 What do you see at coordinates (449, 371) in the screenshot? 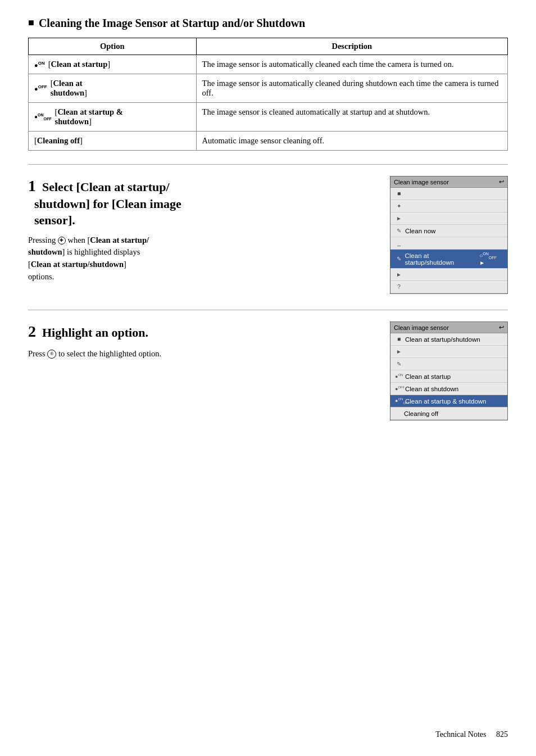
I see `step-2-image: Clean image sensor ↩ ◾ Clean at startup/…` at bounding box center [449, 371].